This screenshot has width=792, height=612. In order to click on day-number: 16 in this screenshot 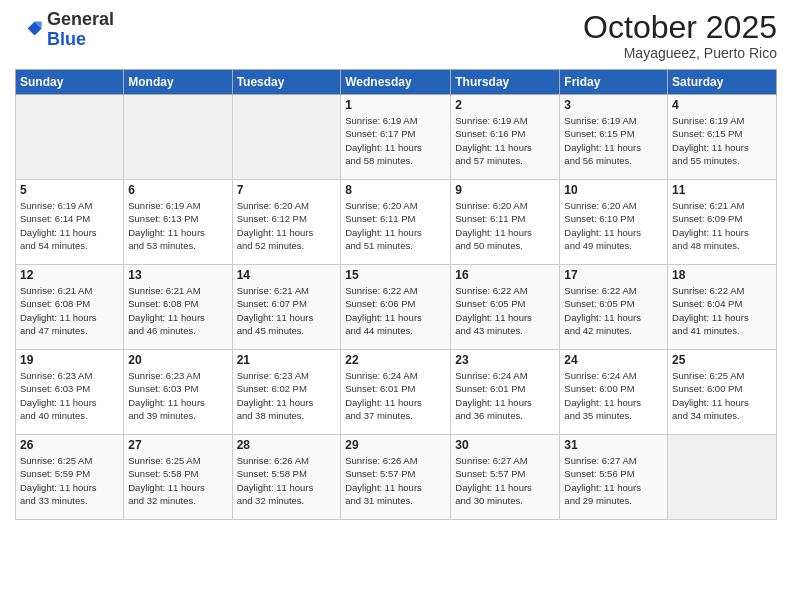, I will do `click(505, 275)`.